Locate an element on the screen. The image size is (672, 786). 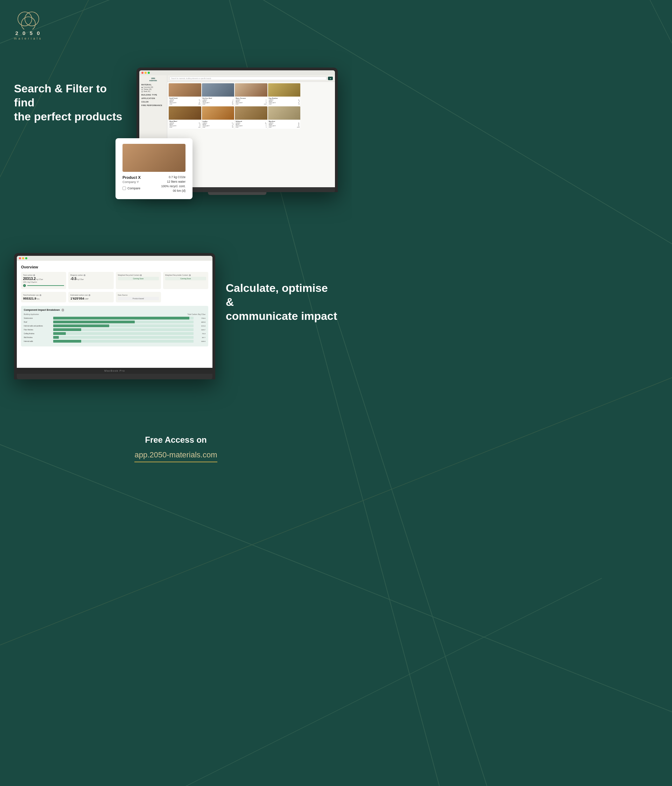
product-stats: 0.7 kg CO2e 12 liters water 100% recycl.… is located at coordinates (173, 184).